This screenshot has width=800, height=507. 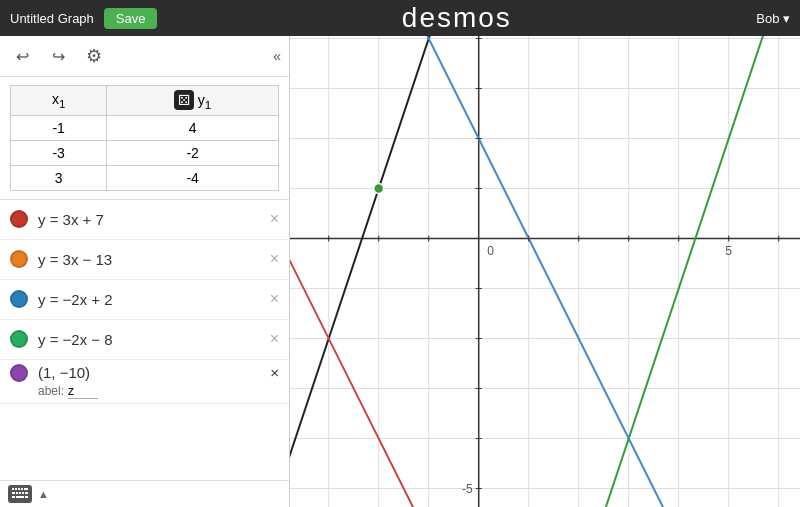 What do you see at coordinates (131, 18) in the screenshot?
I see `save-button: Save` at bounding box center [131, 18].